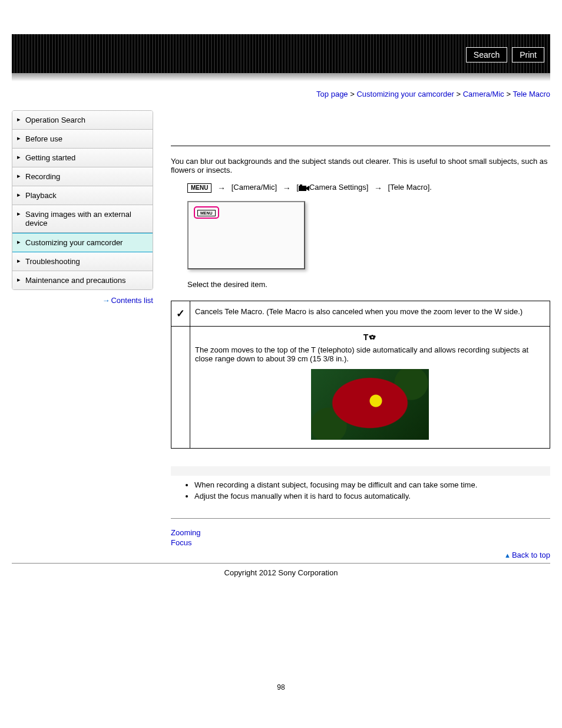 The height and width of the screenshot is (728, 562). What do you see at coordinates (369, 284) in the screenshot?
I see `instruction-text: Select the desired item.` at bounding box center [369, 284].